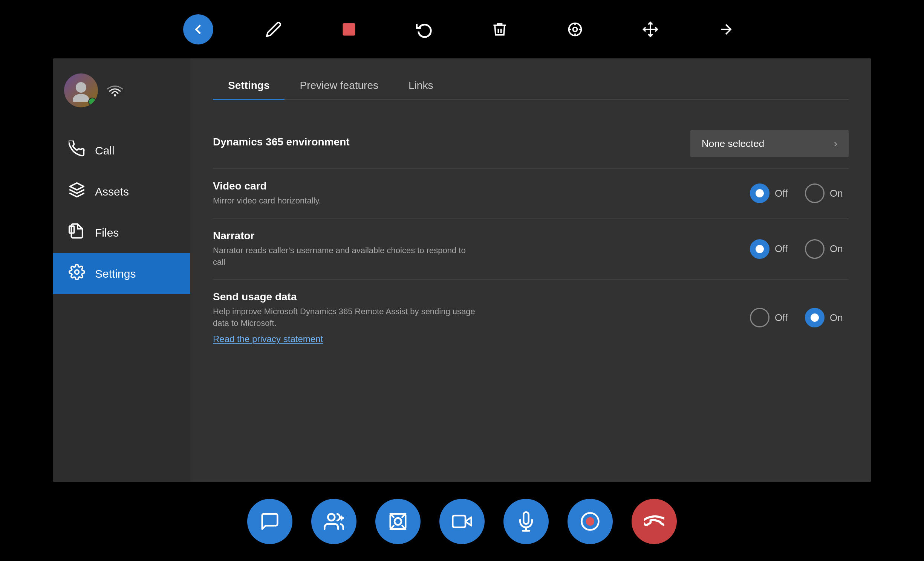 The image size is (924, 561). Describe the element at coordinates (121, 233) in the screenshot. I see `sidebar-item-files: Files` at that location.